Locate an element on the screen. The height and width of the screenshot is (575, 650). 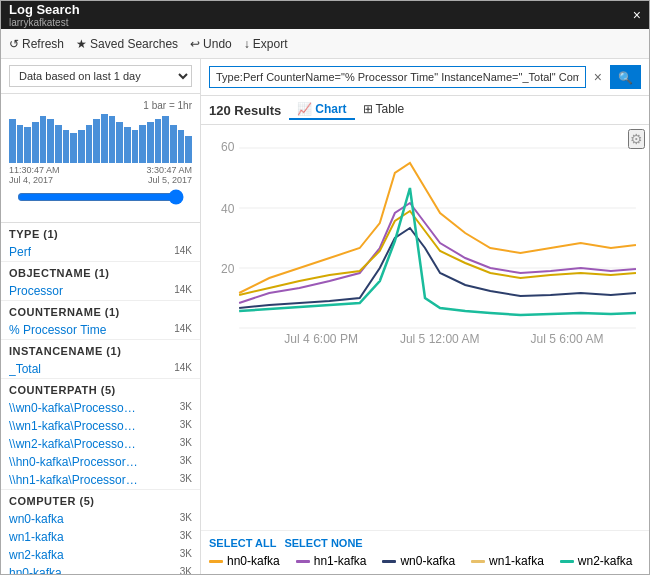
facet-section: INSTANCENAME (1)_Total14K is located at coordinates (100, 360).